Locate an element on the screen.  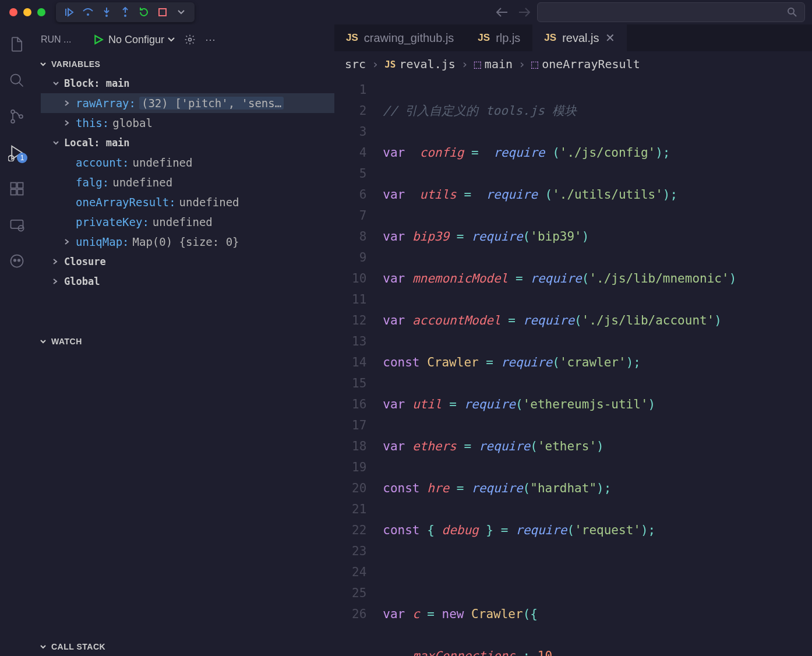
sidebar-title: RUN ... is located at coordinates (65, 40).